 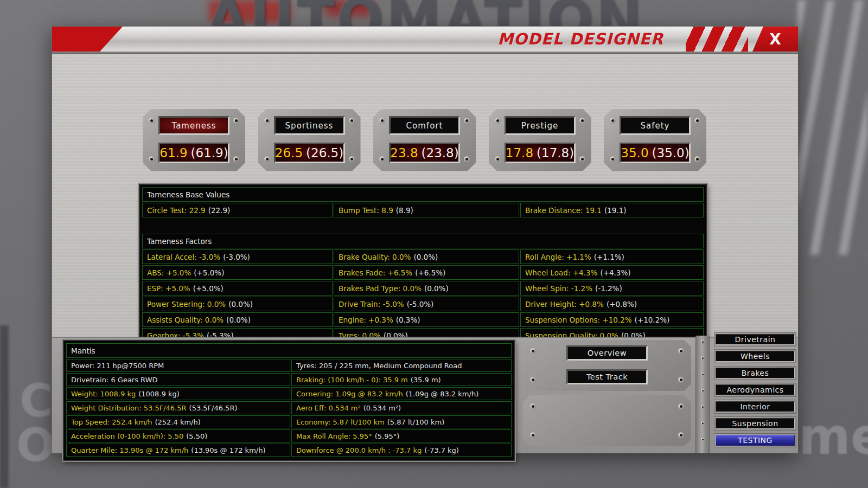 I want to click on car-stat-row: Drivetrain: 6 Gears RWDBraking: (100 km/…, so click(x=289, y=380).